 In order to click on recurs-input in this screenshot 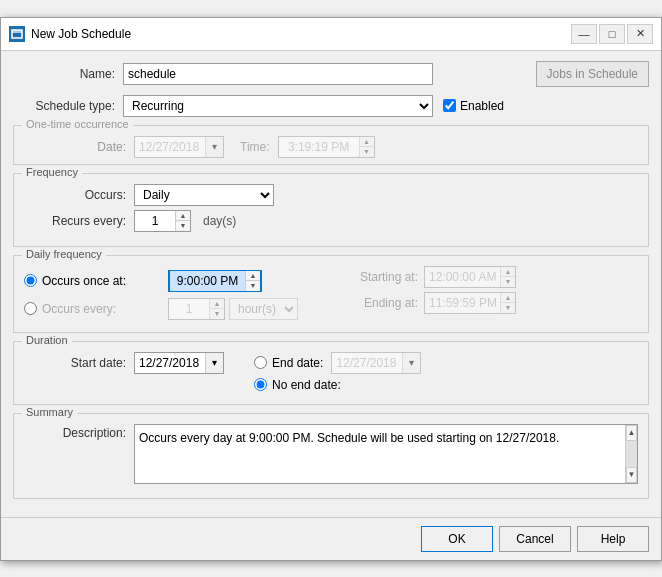, I will do `click(155, 221)`.